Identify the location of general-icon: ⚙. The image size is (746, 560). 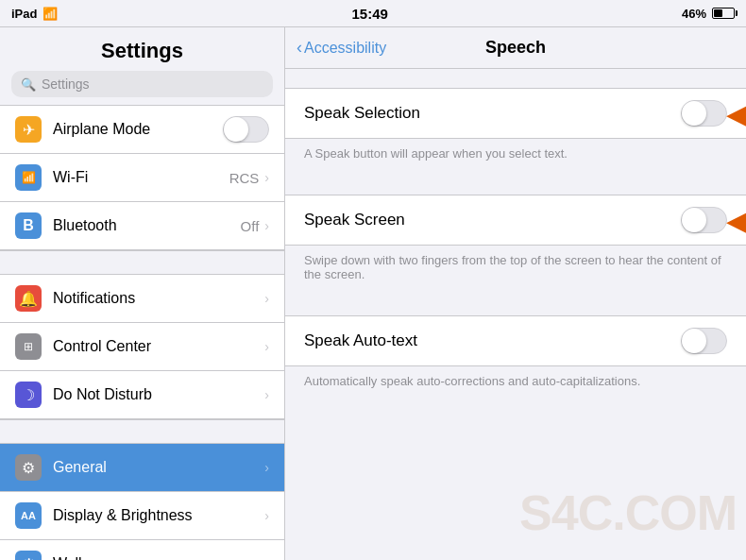
(28, 467).